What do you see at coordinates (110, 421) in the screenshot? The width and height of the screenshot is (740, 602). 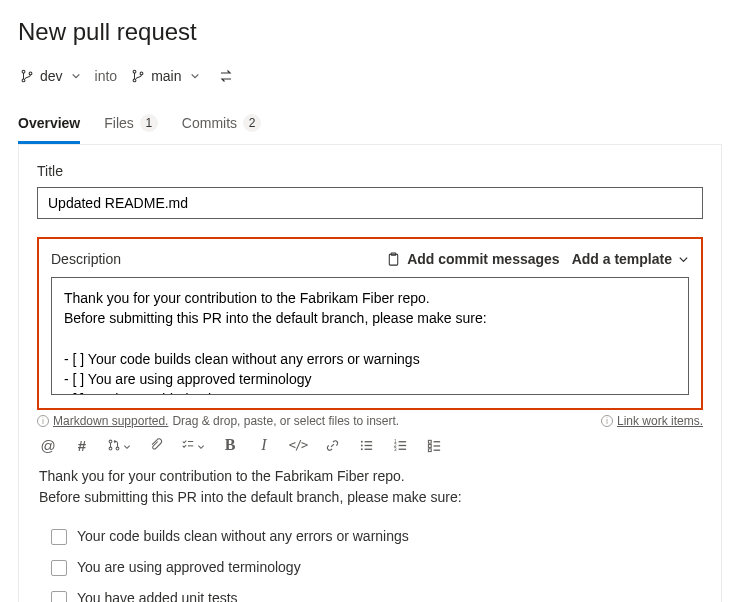 I see `markdown-supported-link: Markdown supported.` at bounding box center [110, 421].